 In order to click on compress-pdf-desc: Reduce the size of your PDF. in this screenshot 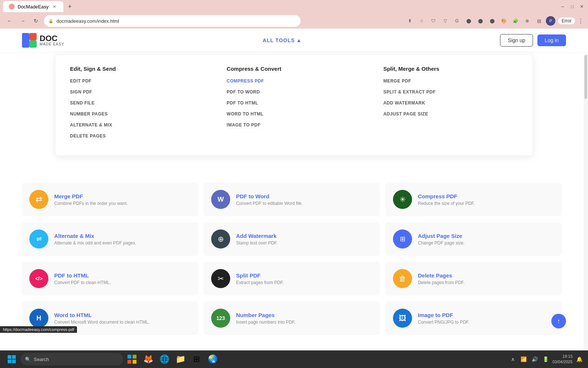, I will do `click(446, 203)`.